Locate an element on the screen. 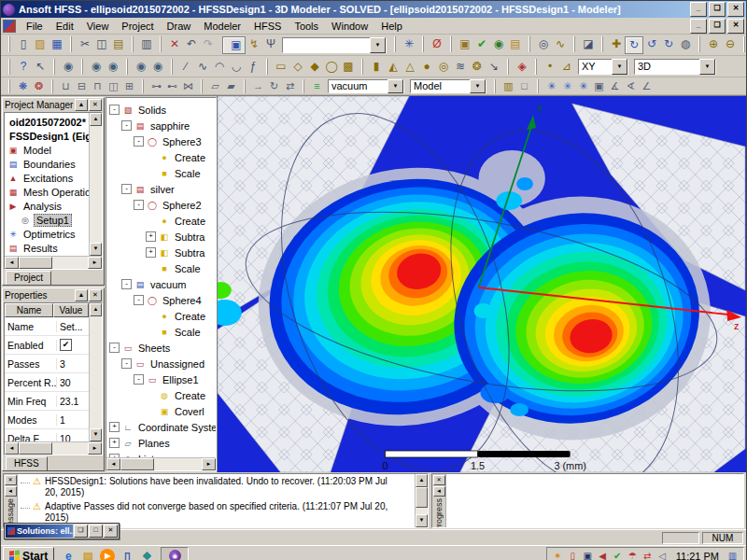 The width and height of the screenshot is (747, 560). flip-icon: ⇄ is located at coordinates (289, 86).